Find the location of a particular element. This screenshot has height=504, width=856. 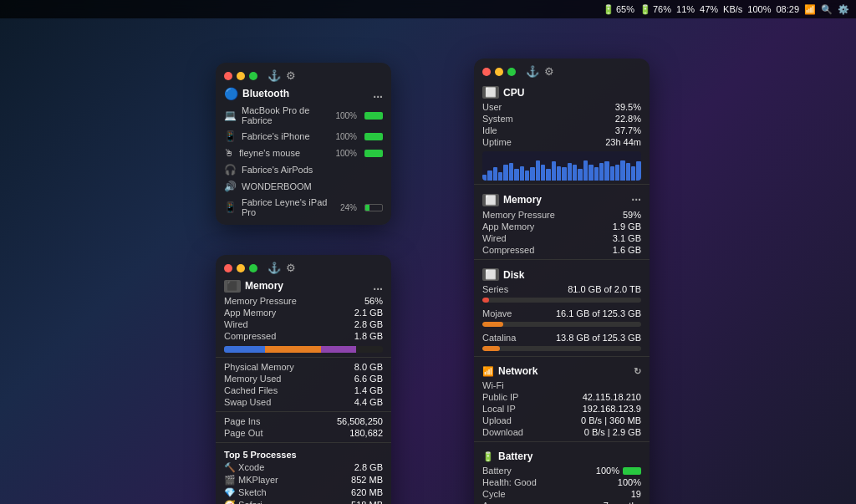

stat-value: 37.7% is located at coordinates (629, 130).